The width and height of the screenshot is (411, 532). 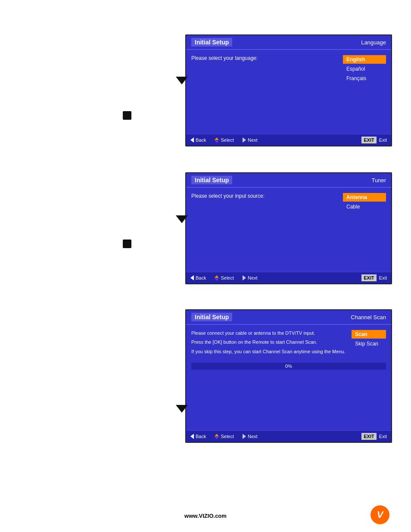 What do you see at coordinates (217, 140) in the screenshot?
I see `select-icon` at bounding box center [217, 140].